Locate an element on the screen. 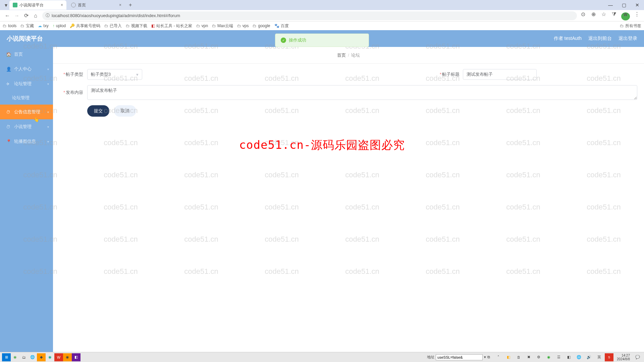  form-row-content: *发布内容 is located at coordinates (348, 93).